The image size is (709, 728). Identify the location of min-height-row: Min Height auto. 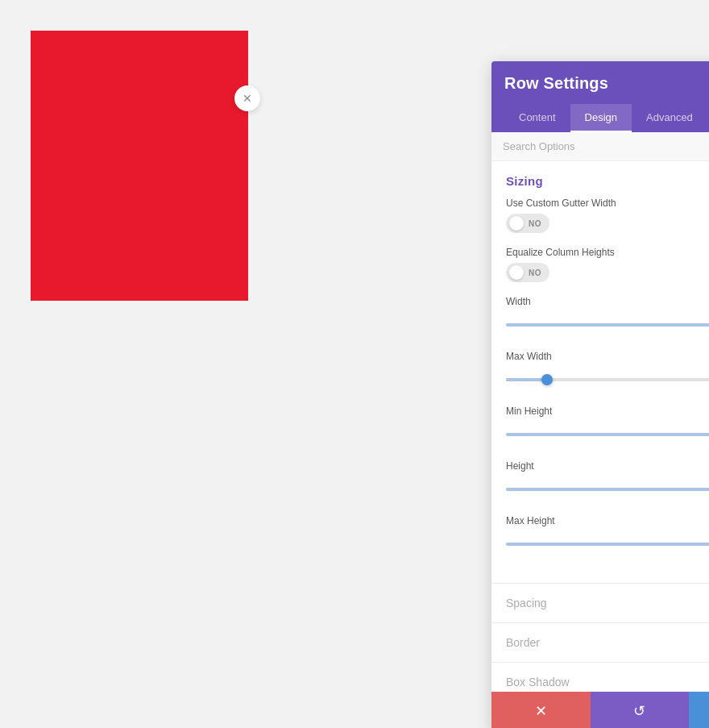
(607, 426).